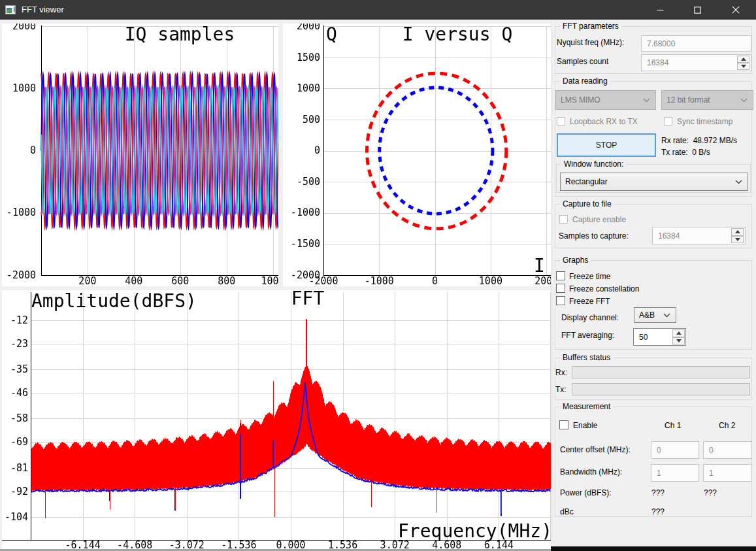 Image resolution: width=756 pixels, height=551 pixels. What do you see at coordinates (654, 182) in the screenshot?
I see `window-function-select: Rectangular` at bounding box center [654, 182].